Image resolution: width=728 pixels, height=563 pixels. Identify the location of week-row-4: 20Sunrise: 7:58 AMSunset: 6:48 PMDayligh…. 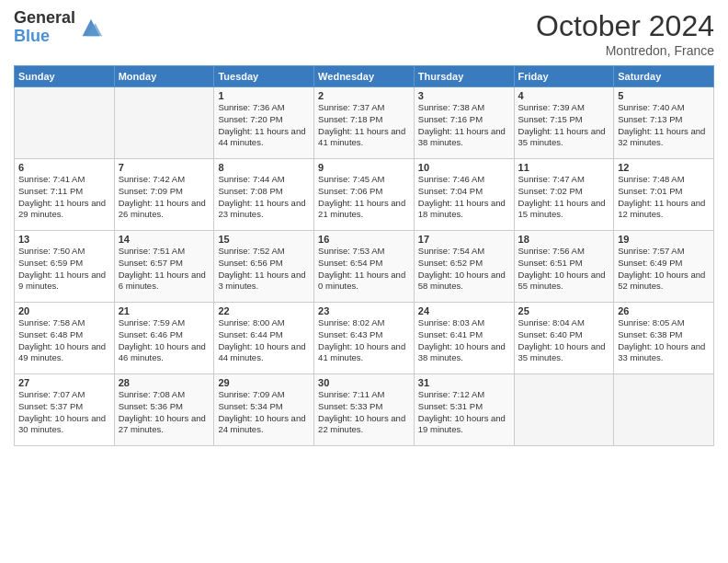
(364, 339).